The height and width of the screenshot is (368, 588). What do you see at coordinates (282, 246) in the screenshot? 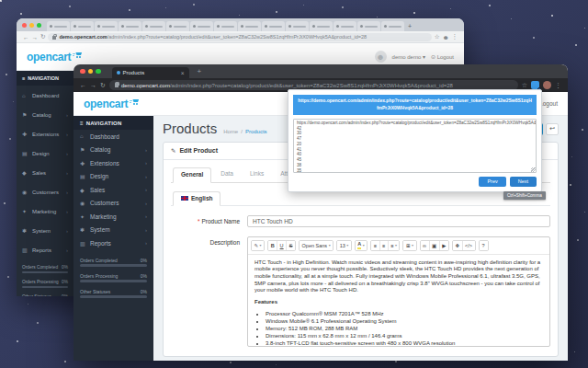
I see `underline-button: U` at bounding box center [282, 246].